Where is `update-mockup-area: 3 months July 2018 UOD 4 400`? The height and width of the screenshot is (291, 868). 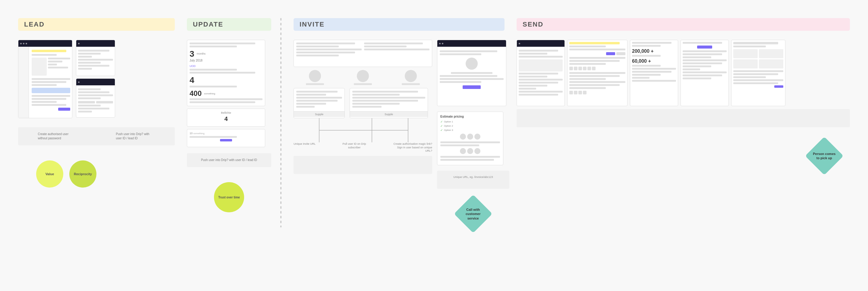 update-mockup-area: 3 months July 2018 UOD 4 400 is located at coordinates (229, 93).